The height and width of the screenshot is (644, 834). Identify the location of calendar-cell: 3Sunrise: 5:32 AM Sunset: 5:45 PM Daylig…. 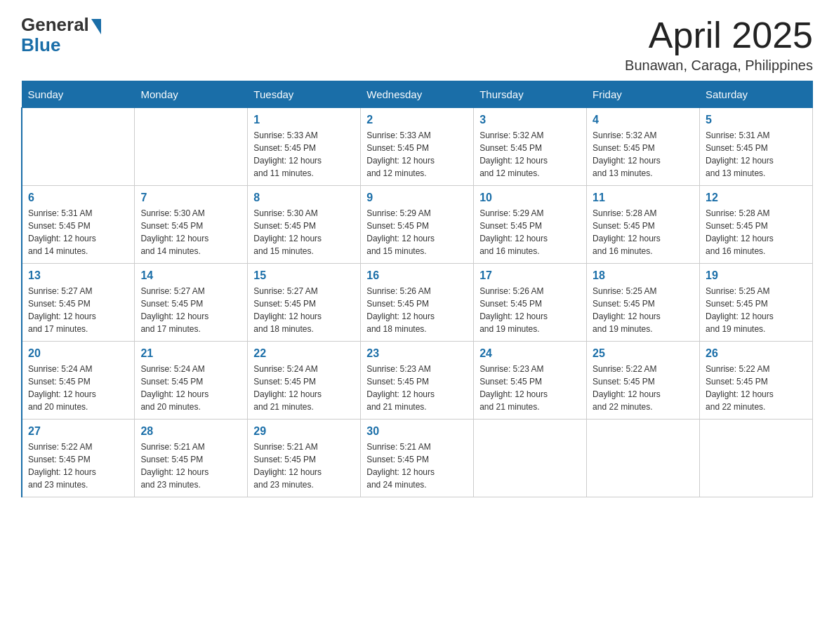
(531, 147).